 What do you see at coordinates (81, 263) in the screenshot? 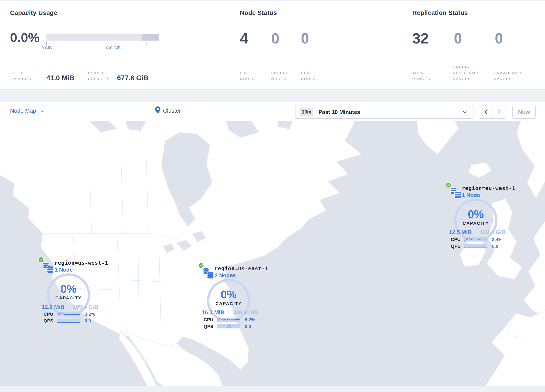
I see `region-label: region=us-west-1` at bounding box center [81, 263].